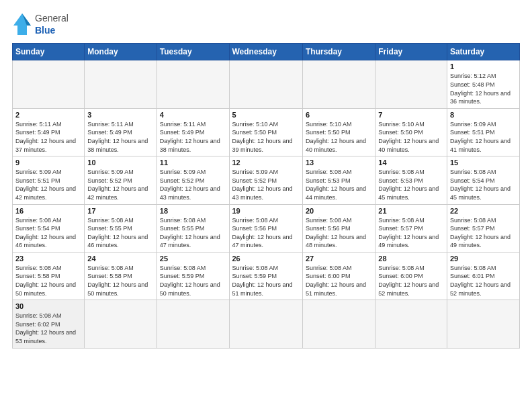  Describe the element at coordinates (411, 211) in the screenshot. I see `day-number: 21` at that location.